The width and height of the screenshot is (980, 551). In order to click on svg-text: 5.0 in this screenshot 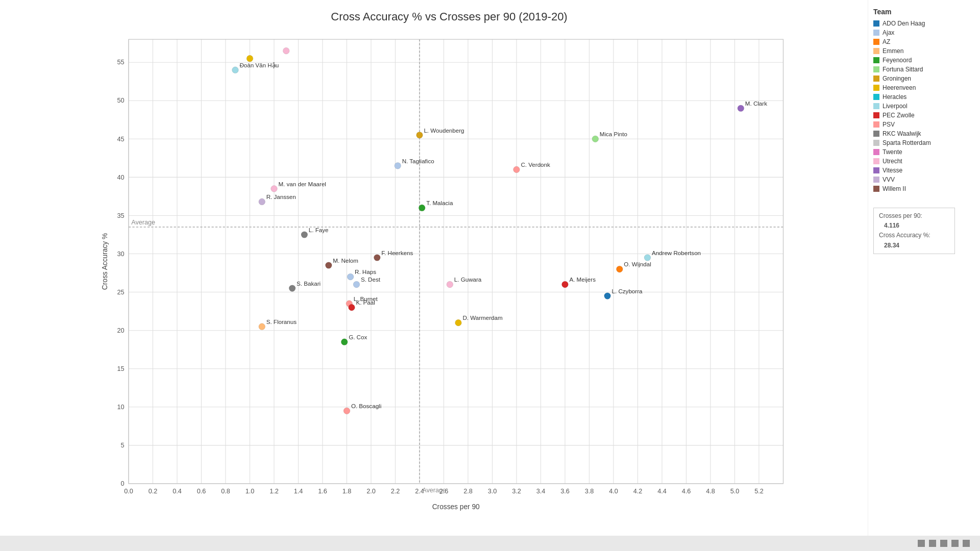, I will do `click(735, 491)`.